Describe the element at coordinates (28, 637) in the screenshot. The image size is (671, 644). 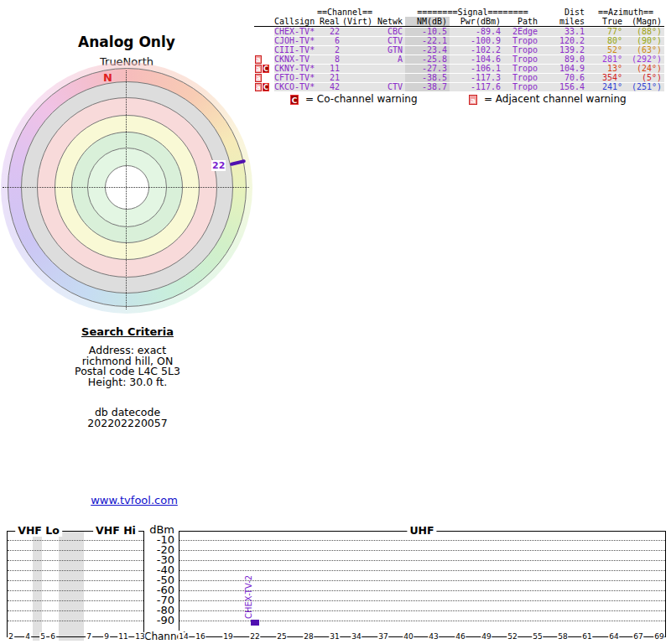
I see `channel-tick-label: 4` at that location.